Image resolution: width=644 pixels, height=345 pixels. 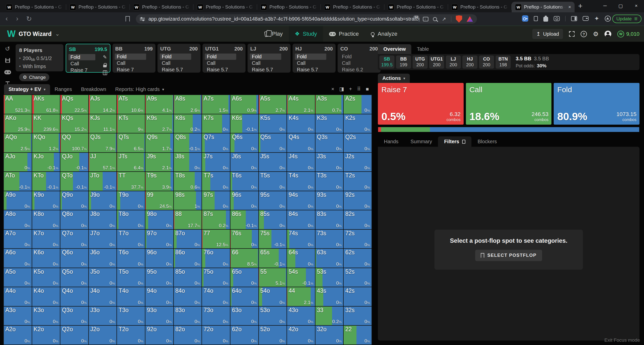 What do you see at coordinates (580, 6) in the screenshot?
I see `new-tab-button: +` at bounding box center [580, 6].